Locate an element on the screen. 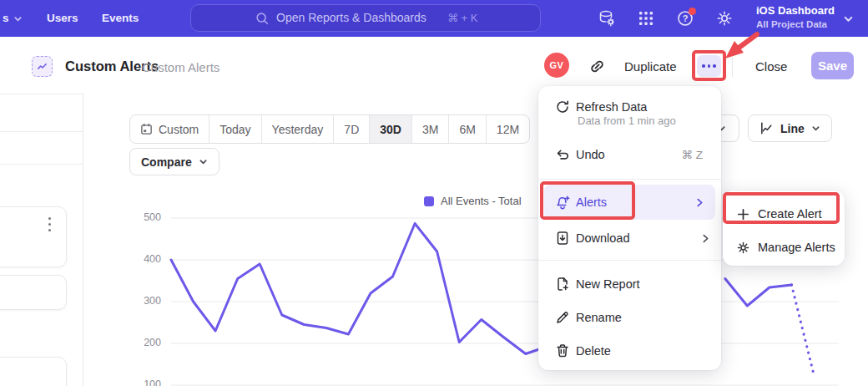 The height and width of the screenshot is (386, 868). mini-line-chart-icon is located at coordinates (42, 67).